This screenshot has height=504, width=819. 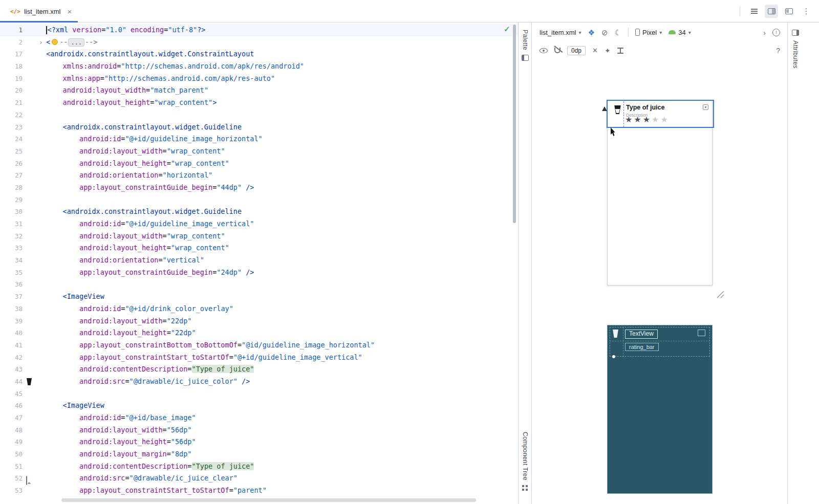 I want to click on code-line: 30 <androidx.constraintlayout.widget.Gui…, so click(x=259, y=212).